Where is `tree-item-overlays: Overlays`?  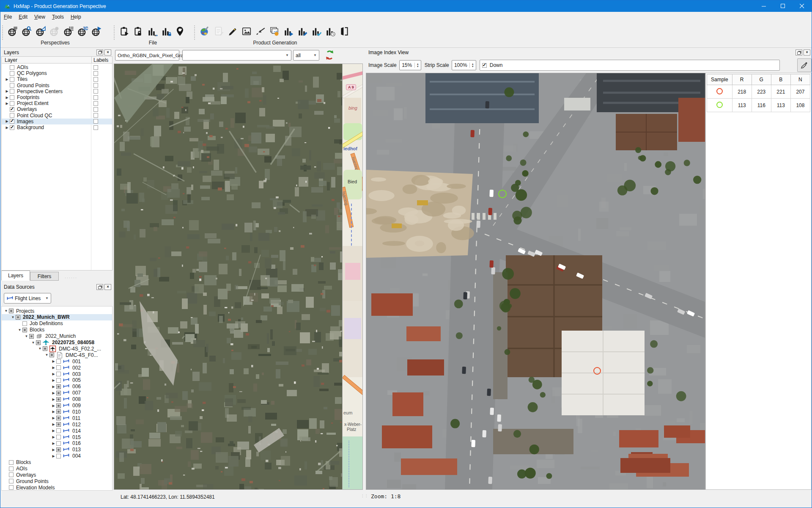 tree-item-overlays: Overlays is located at coordinates (57, 475).